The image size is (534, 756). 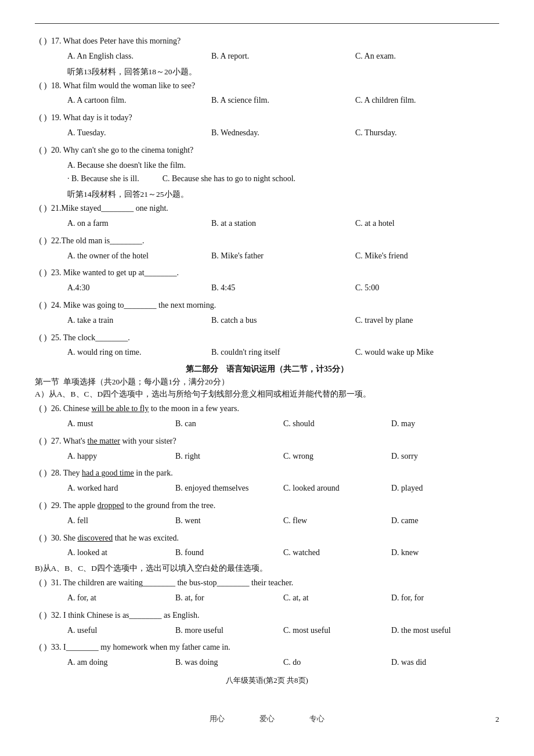 I want to click on q20-optA: A. Because she doesn't like the film., so click(x=283, y=165).